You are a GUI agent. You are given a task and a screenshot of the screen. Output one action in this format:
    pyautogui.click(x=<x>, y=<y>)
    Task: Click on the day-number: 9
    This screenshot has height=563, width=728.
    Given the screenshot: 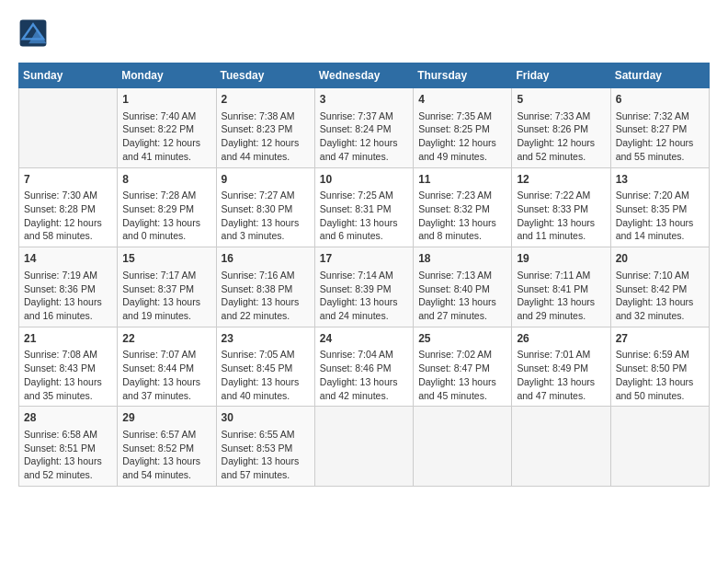 What is the action you would take?
    pyautogui.click(x=266, y=180)
    